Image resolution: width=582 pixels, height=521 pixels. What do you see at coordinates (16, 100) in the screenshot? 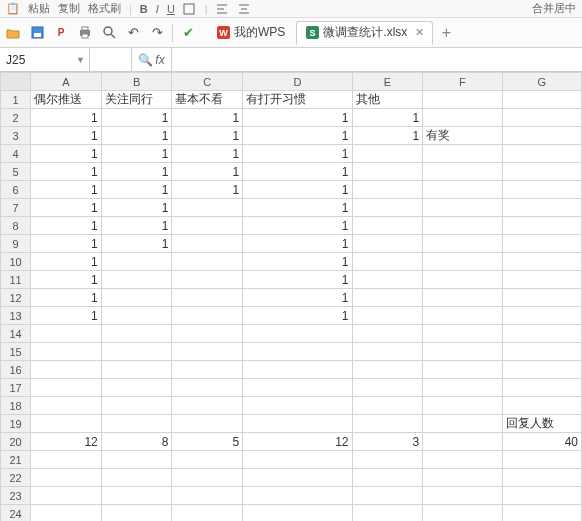
I see `row-header: 1` at bounding box center [16, 100].